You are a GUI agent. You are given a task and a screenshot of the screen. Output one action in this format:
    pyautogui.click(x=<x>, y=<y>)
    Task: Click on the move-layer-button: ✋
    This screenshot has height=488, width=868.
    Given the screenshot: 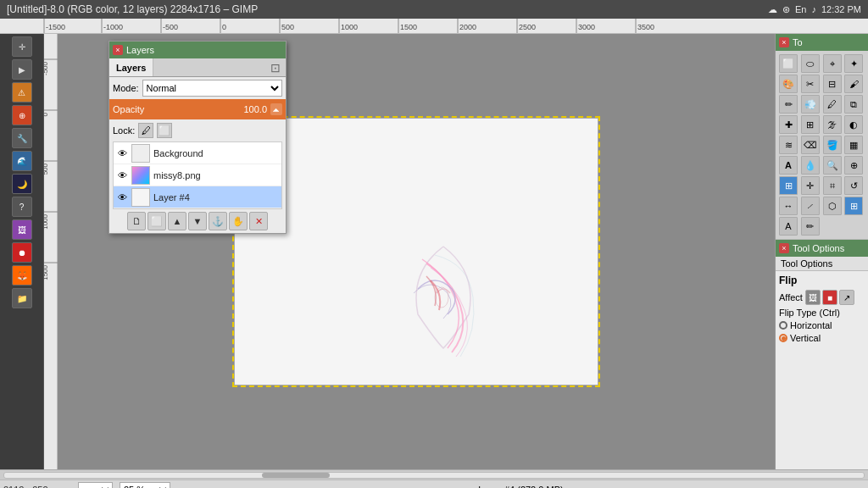 What is the action you would take?
    pyautogui.click(x=238, y=221)
    